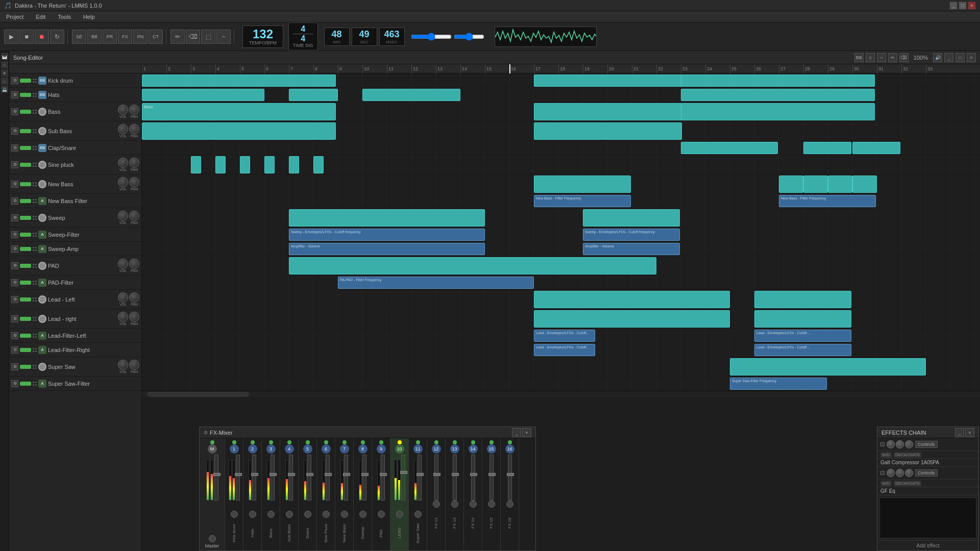 Image resolution: width=980 pixels, height=551 pixels. I want to click on maximize-button: □, so click(963, 6).